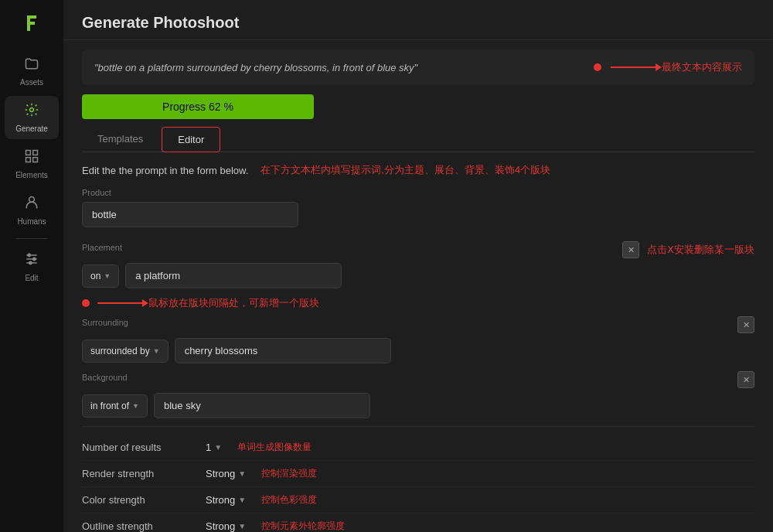 This screenshot has height=532, width=773. Describe the element at coordinates (32, 158) in the screenshot. I see `elements-icon` at that location.